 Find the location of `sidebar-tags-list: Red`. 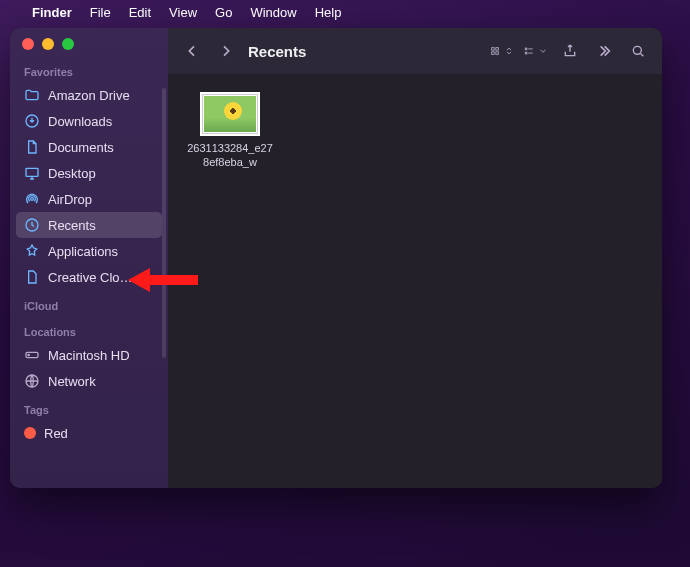

sidebar-tags-list: Red is located at coordinates (89, 433).